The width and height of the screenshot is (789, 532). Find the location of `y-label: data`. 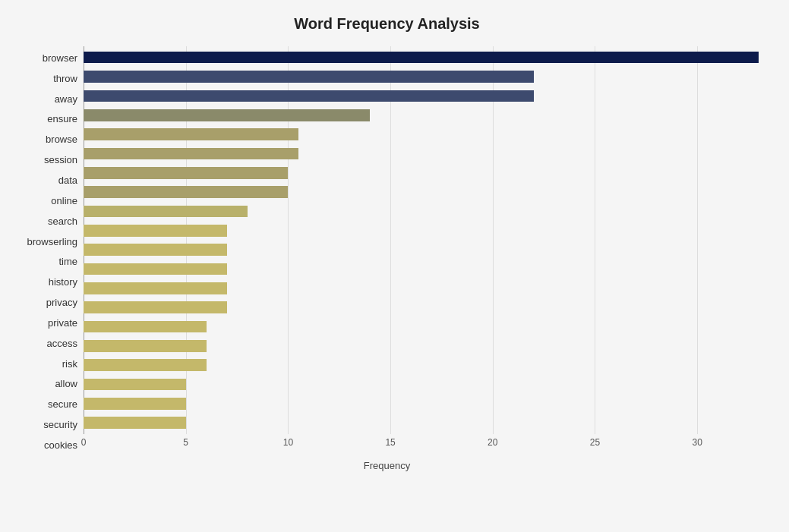

y-label: data is located at coordinates (49, 181).